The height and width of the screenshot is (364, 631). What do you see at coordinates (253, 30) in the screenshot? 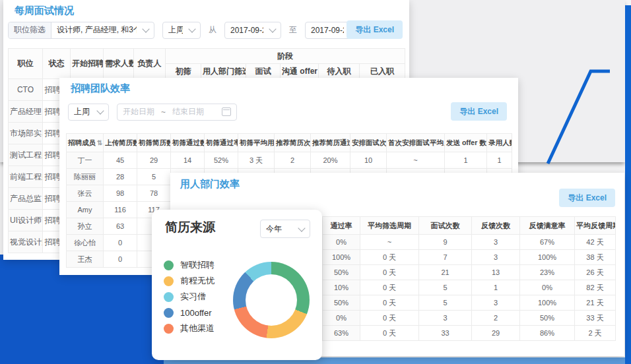
I see `start-date-select: 2017-09-20` at bounding box center [253, 30].